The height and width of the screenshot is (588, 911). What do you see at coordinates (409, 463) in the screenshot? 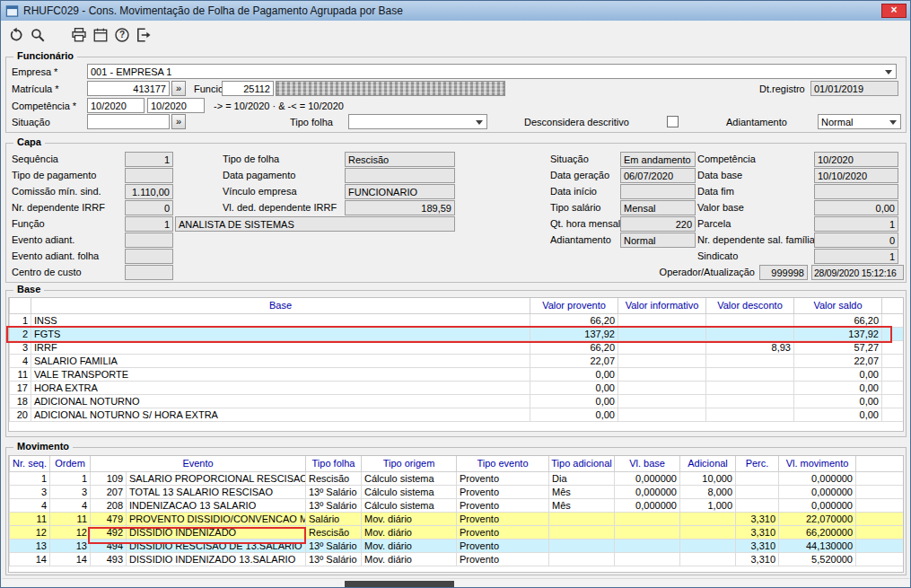
I see `movimento-column-header: Tipo origem` at bounding box center [409, 463].